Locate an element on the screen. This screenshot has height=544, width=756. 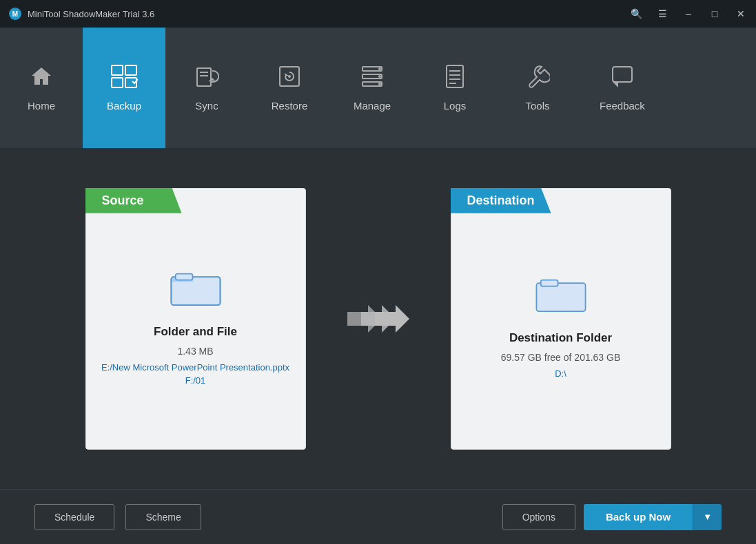
destination-card-path: D:\ is located at coordinates (561, 374).